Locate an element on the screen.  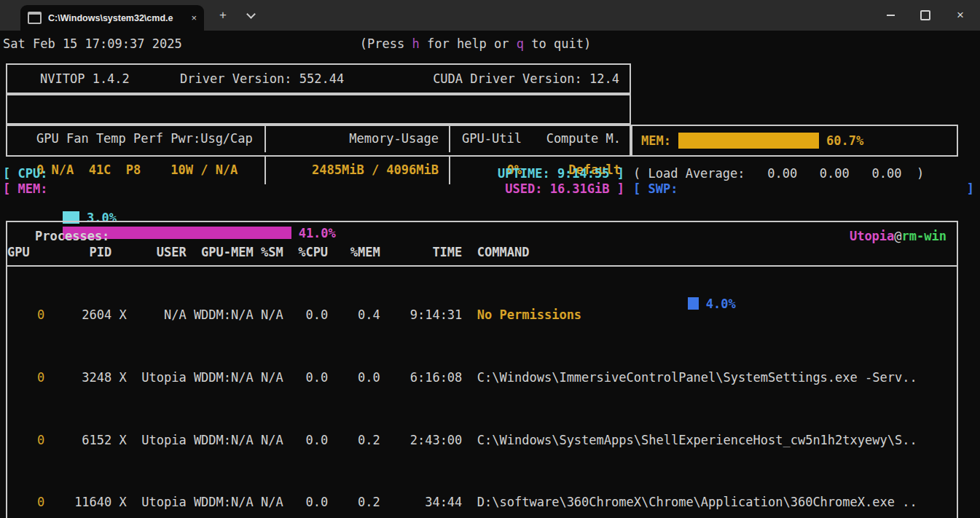
chevron-down-icon is located at coordinates (251, 15).